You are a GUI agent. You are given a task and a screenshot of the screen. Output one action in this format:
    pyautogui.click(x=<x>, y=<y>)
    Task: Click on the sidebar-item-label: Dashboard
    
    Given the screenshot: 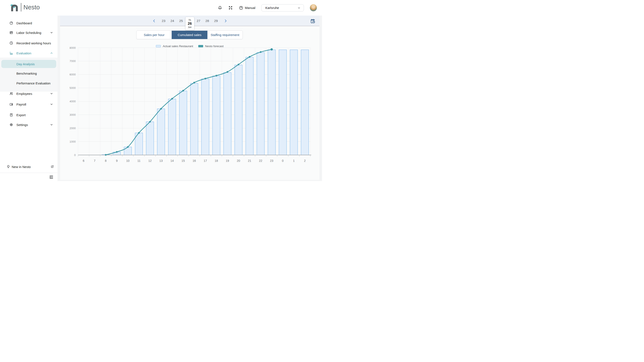 What is the action you would take?
    pyautogui.click(x=24, y=23)
    